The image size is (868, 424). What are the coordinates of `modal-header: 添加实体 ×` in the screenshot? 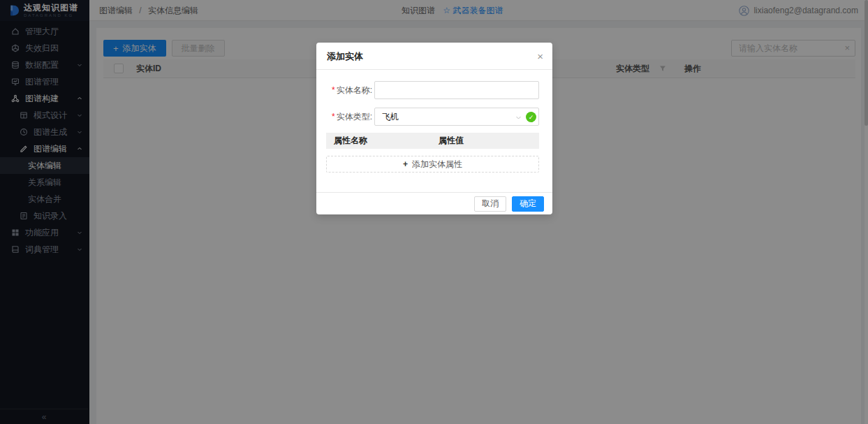 It's located at (434, 56).